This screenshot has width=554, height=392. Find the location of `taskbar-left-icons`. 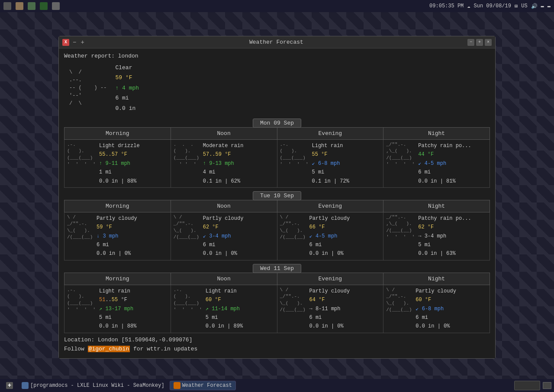

taskbar-left-icons is located at coordinates (32, 6).